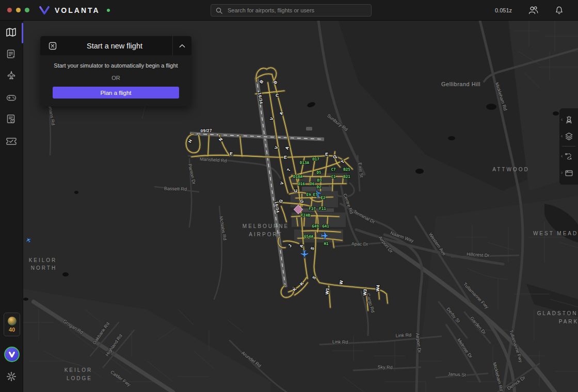 This screenshot has width=578, height=392. I want to click on gate-label: F11, so click(323, 208).